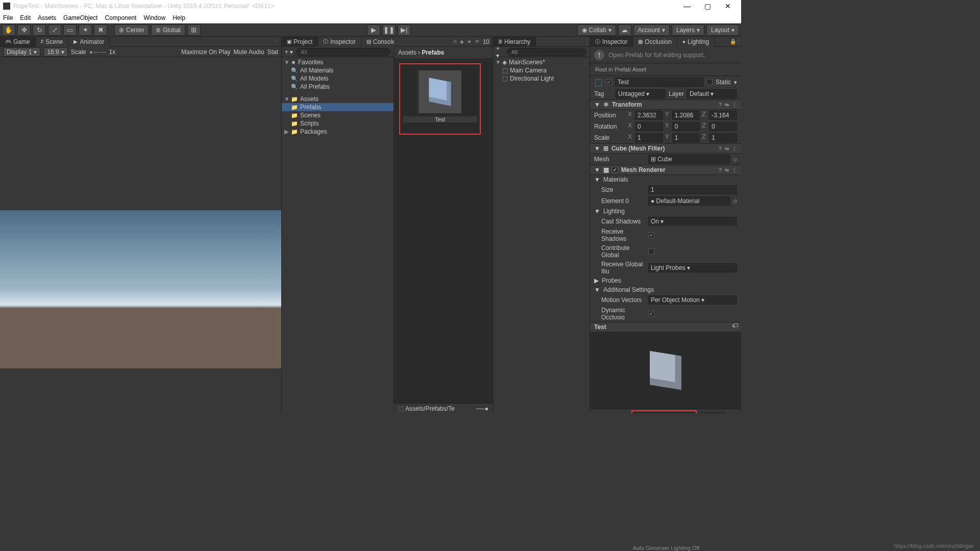 The height and width of the screenshot is (551, 980). I want to click on transform-header: ▼⚛ Transform? ⇆ ⋮, so click(666, 105).